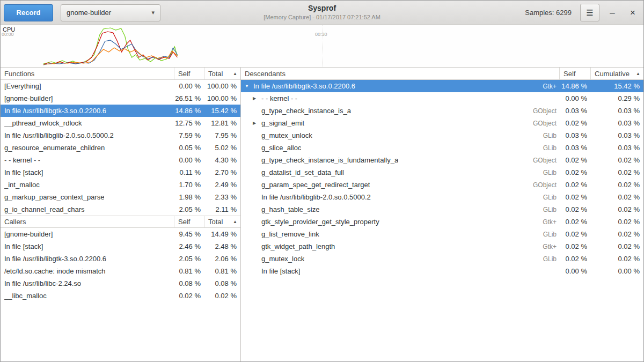 The height and width of the screenshot is (362, 644). What do you see at coordinates (617, 73) in the screenshot?
I see `descendants-cumulative-column-header: Cumulative ▲` at bounding box center [617, 73].